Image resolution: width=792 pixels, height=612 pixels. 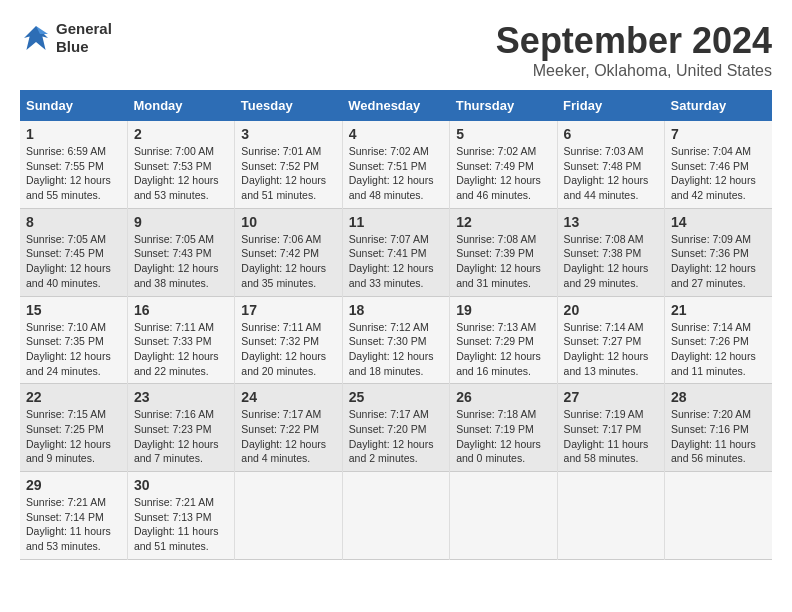 What do you see at coordinates (84, 38) in the screenshot?
I see `logo-text: General Blue` at bounding box center [84, 38].